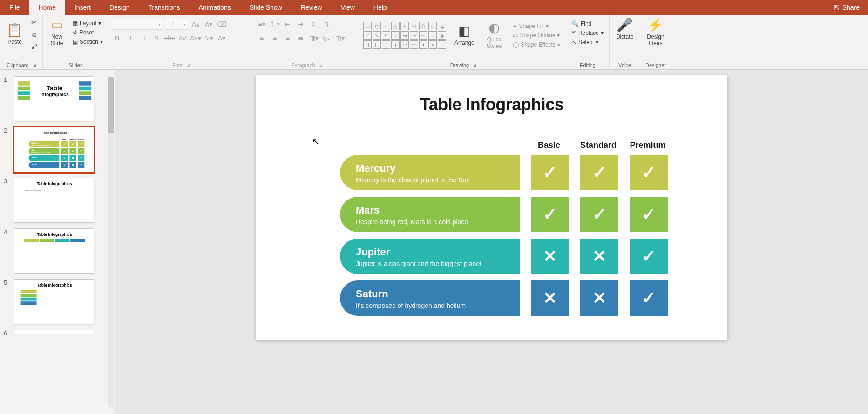 Image resolution: width=868 pixels, height=414 pixels. What do you see at coordinates (327, 24) in the screenshot?
I see `text-direction-button: ⇅` at bounding box center [327, 24].